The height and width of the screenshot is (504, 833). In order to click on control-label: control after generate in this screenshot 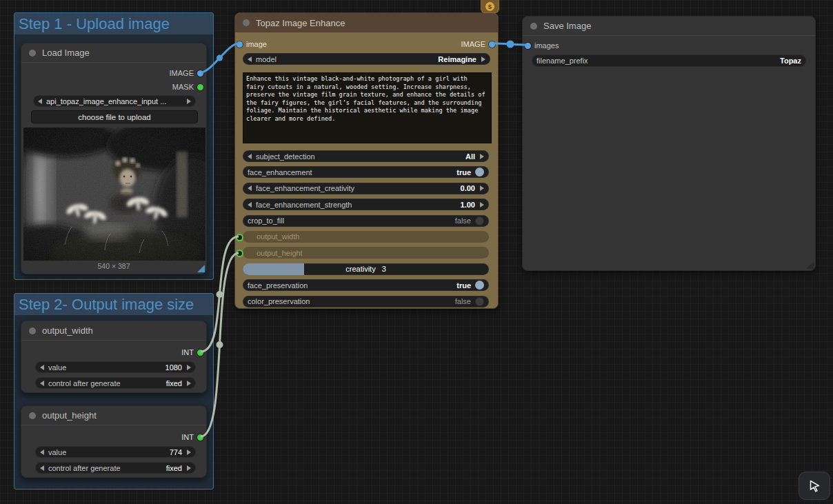, I will do `click(84, 383)`.